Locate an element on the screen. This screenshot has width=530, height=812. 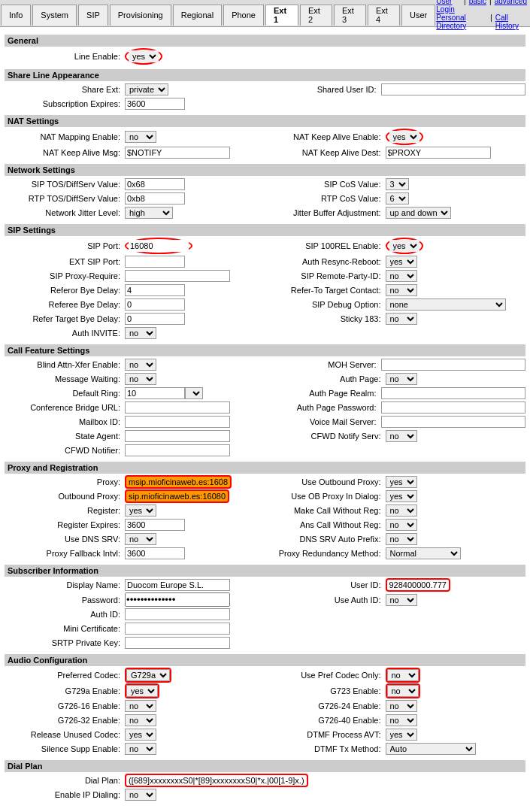
conference-bridge-input is located at coordinates (177, 408).